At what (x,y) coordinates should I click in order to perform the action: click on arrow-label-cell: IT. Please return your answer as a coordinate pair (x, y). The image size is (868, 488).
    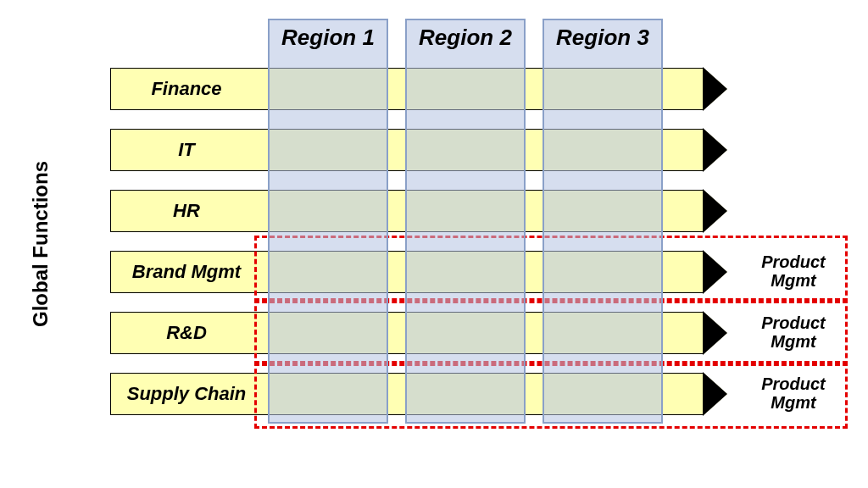
    Looking at the image, I should click on (186, 150).